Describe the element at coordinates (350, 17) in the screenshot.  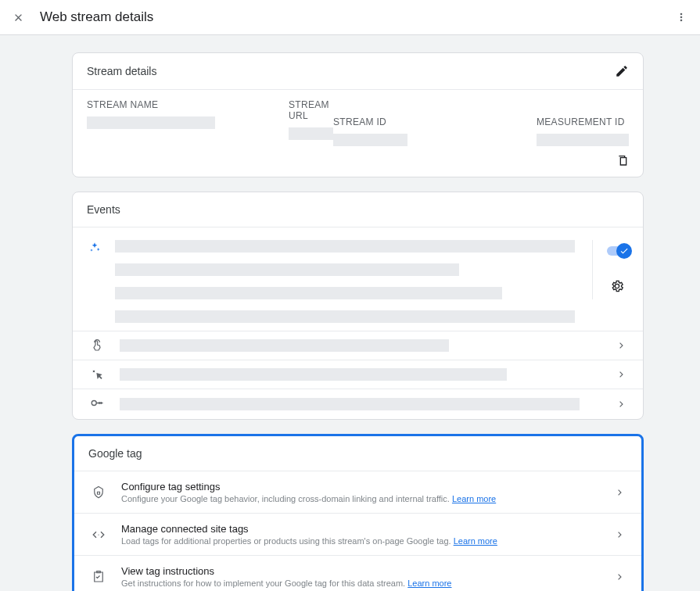
I see `top-bar: Web stream details` at that location.